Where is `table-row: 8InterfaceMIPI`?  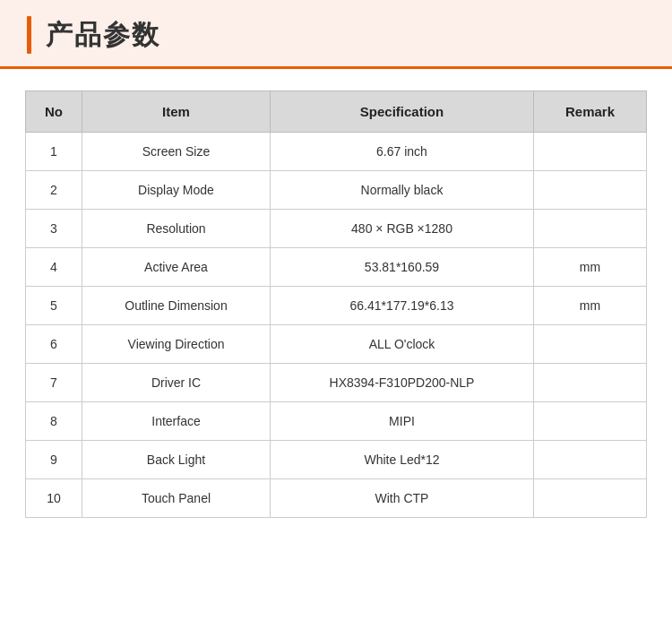
table-row: 8InterfaceMIPI is located at coordinates (337, 421).